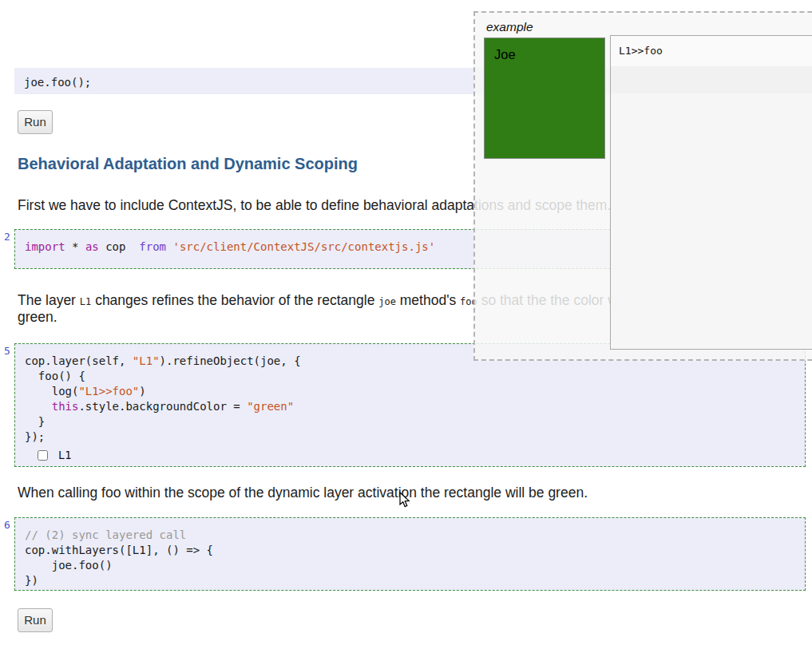 This screenshot has width=812, height=645. What do you see at coordinates (75, 247) in the screenshot?
I see `plain-token: *` at bounding box center [75, 247].